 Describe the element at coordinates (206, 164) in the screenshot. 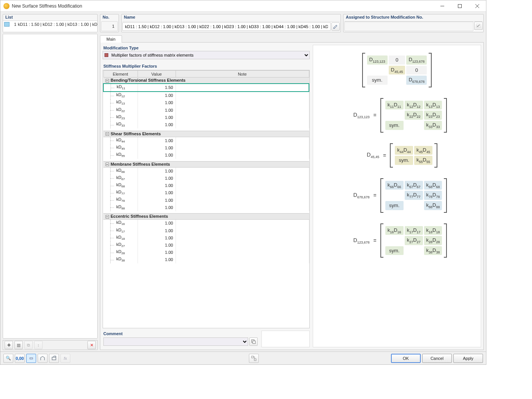

I see `grid-group: −Membrane Stiffness Elements` at that location.